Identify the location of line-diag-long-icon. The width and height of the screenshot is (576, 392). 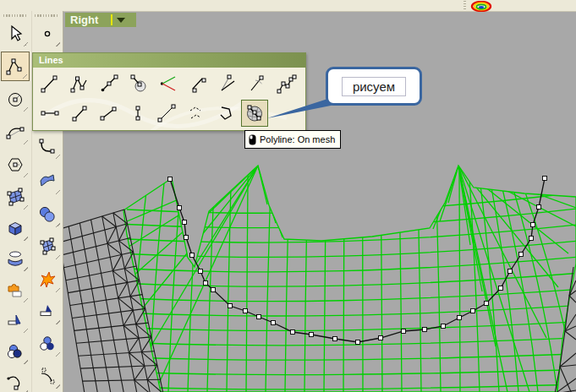
(167, 113).